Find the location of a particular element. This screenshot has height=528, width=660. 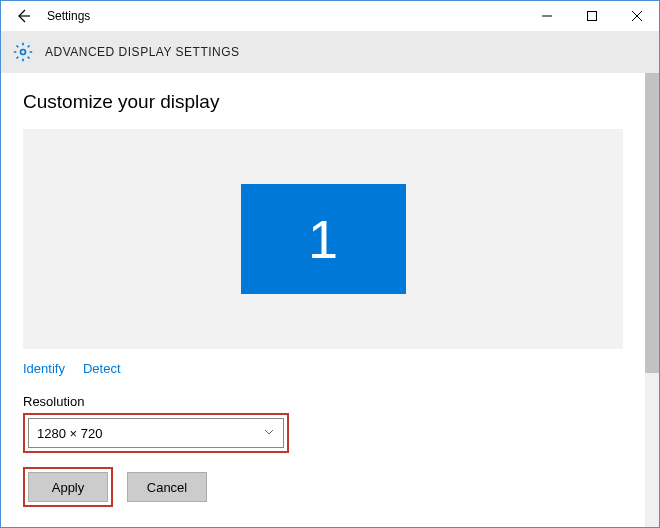

identify-link: Identify is located at coordinates (44, 368).